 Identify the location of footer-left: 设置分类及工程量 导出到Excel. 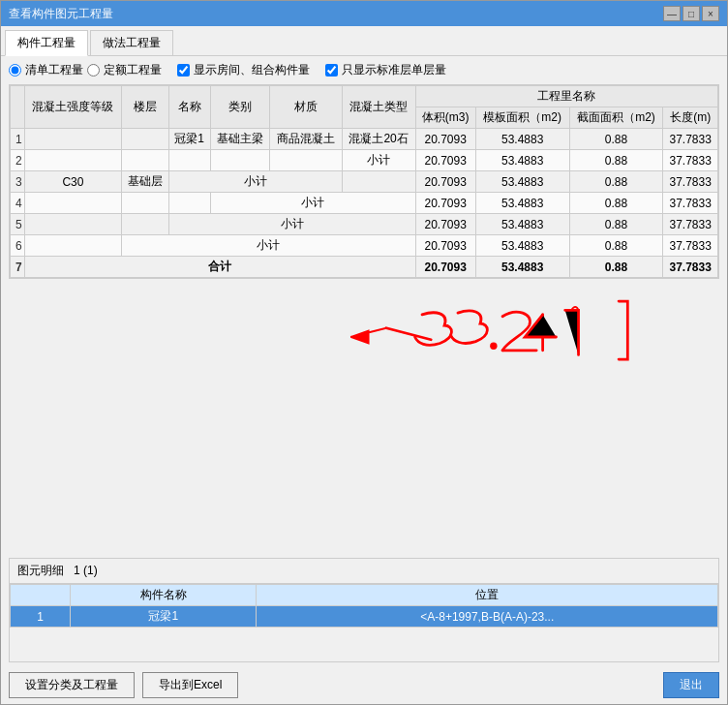
(124, 686).